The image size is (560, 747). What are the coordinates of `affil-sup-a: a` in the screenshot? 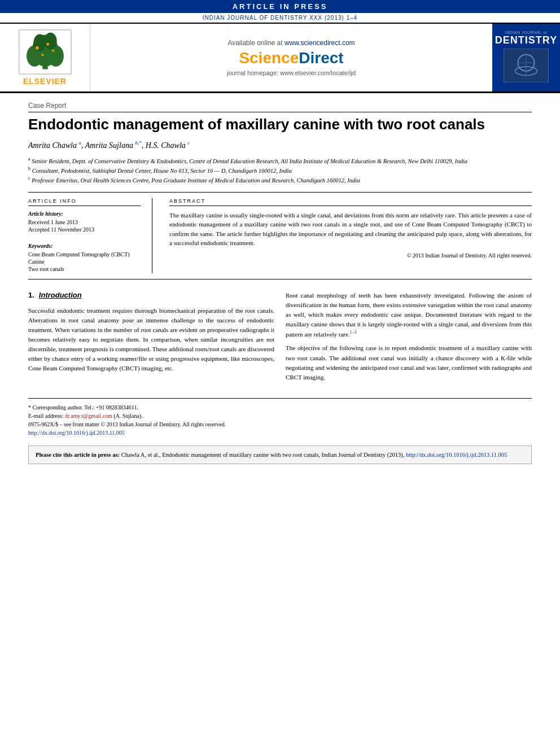 It's located at (80, 143).